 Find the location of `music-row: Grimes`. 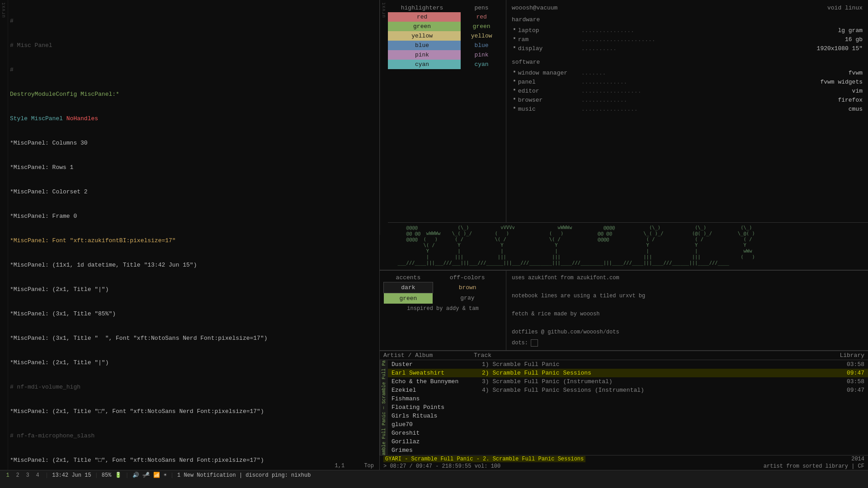

music-row: Grimes is located at coordinates (628, 450).